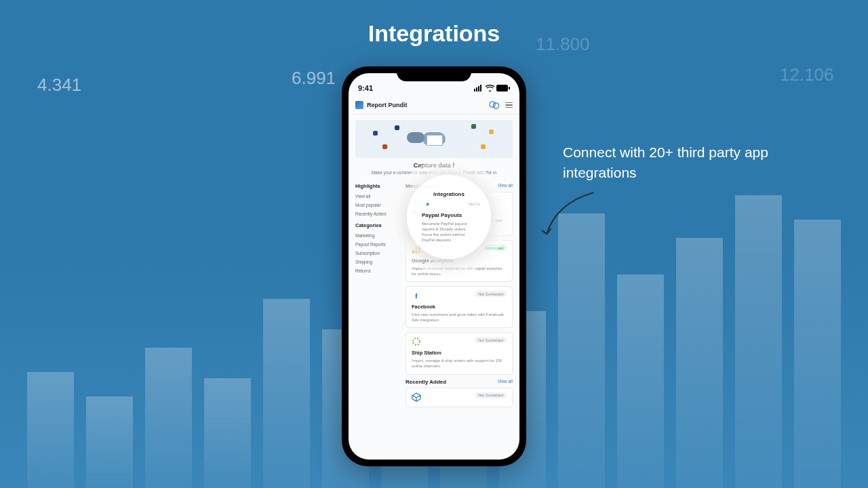  Describe the element at coordinates (377, 186) in the screenshot. I see `sidebar-heading-highlights: Highlights` at that location.